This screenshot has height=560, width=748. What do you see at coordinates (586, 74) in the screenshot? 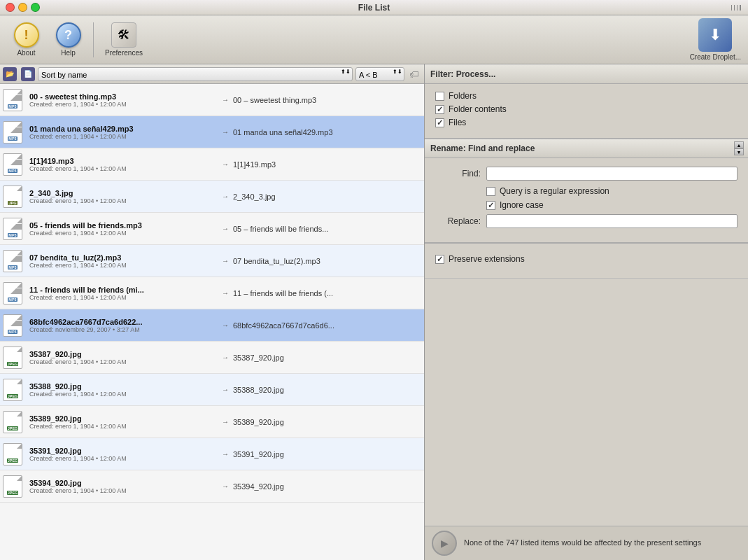
I see `filter-bar: Filter: Process...` at bounding box center [586, 74].